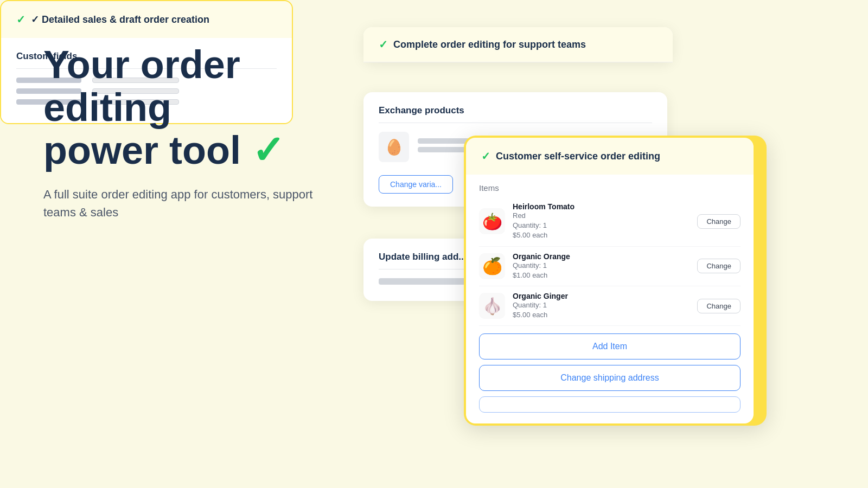 This screenshot has width=868, height=488. What do you see at coordinates (605, 306) in the screenshot?
I see `ginger-info: Organic Ginger Quantity: 1$5.00 each` at bounding box center [605, 306].